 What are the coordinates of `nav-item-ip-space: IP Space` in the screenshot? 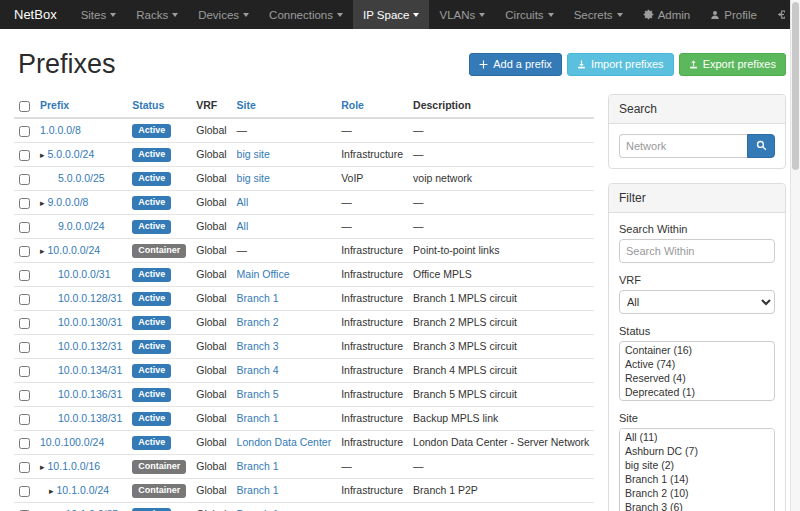 It's located at (391, 14).